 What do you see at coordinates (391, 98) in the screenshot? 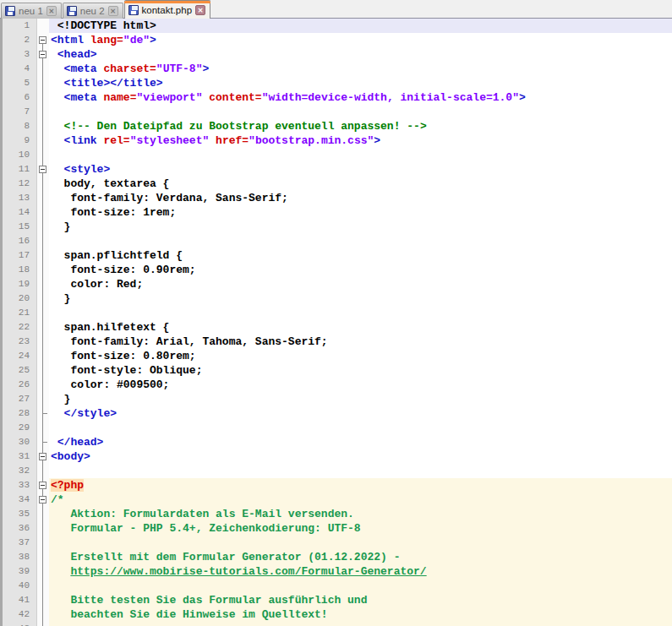
I see `code-token: "width=device-width, initial-scale=1.0"` at bounding box center [391, 98].